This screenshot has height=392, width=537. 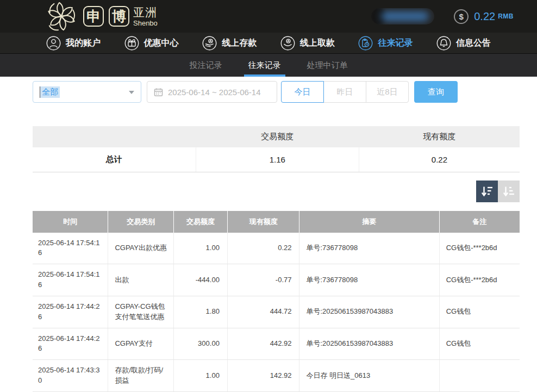 What do you see at coordinates (263, 248) in the screenshot?
I see `table-cell: 0.22` at bounding box center [263, 248].